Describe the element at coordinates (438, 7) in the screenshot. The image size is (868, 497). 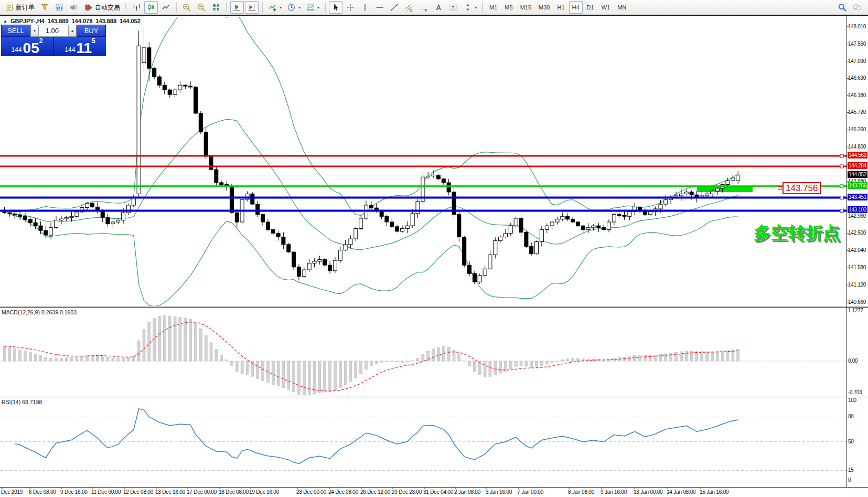
I see `text-button: A` at that location.